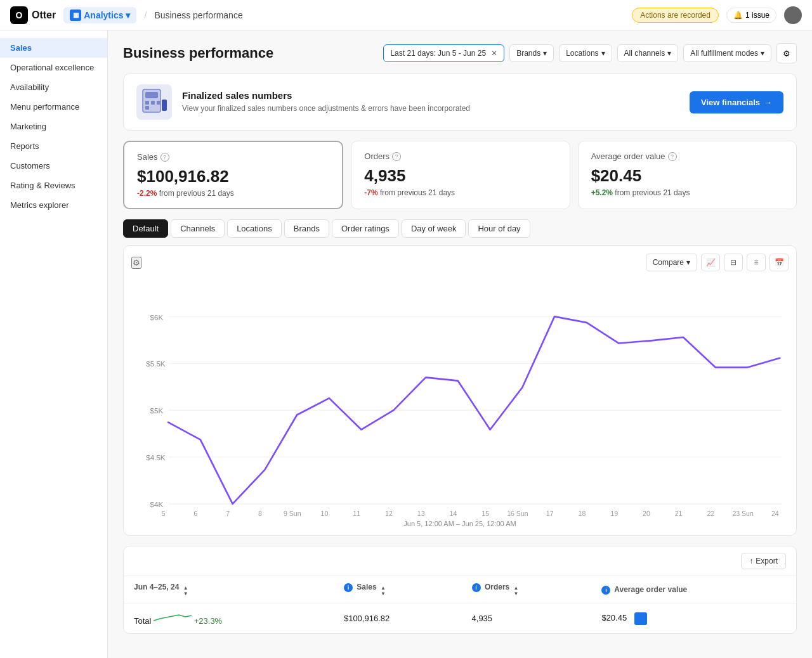 The width and height of the screenshot is (812, 658). Describe the element at coordinates (694, 590) in the screenshot. I see `col-aov: i Average order value` at that location.